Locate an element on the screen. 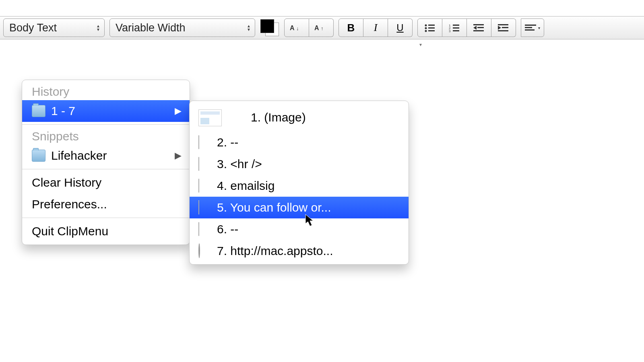 This screenshot has width=644, height=362. bold-icon: B is located at coordinates (351, 28).